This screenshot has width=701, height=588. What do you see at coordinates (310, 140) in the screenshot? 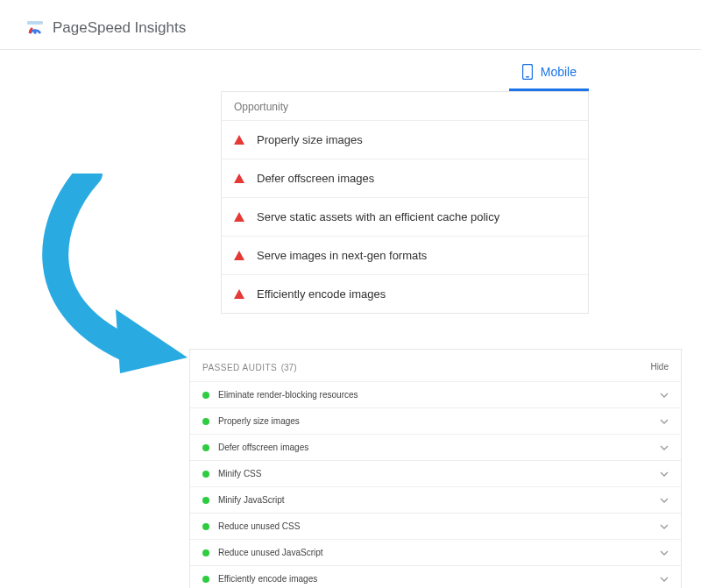
I see `opportunity-label: Properly size images` at bounding box center [310, 140].